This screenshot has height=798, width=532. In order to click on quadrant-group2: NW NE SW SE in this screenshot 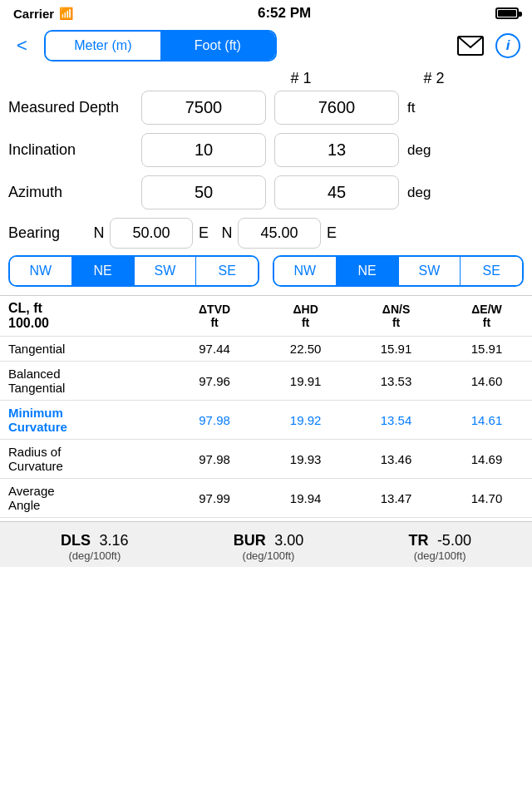, I will do `click(398, 271)`.